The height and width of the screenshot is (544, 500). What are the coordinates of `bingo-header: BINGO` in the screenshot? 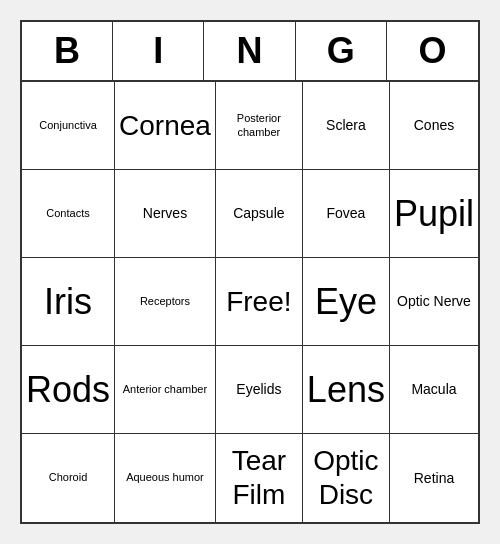 It's located at (250, 52).